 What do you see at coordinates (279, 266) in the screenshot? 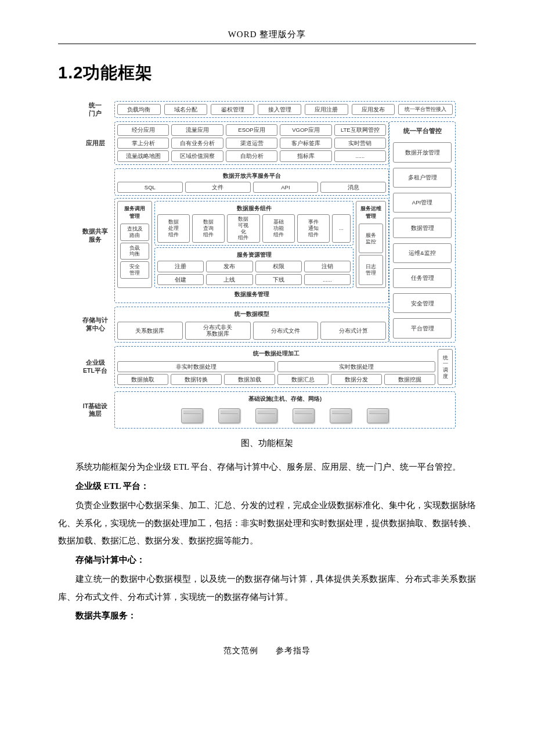
I see `svc-res-item: 权限` at bounding box center [279, 266].